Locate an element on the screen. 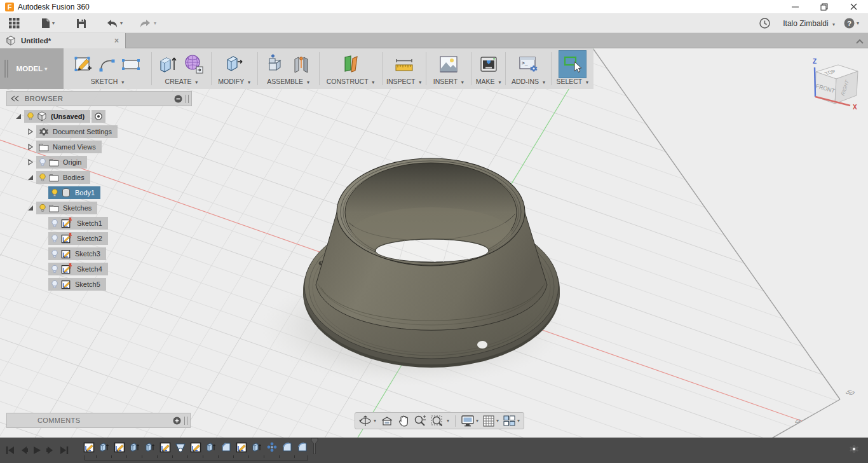 The image size is (868, 463). select-tool-button is located at coordinates (573, 64).